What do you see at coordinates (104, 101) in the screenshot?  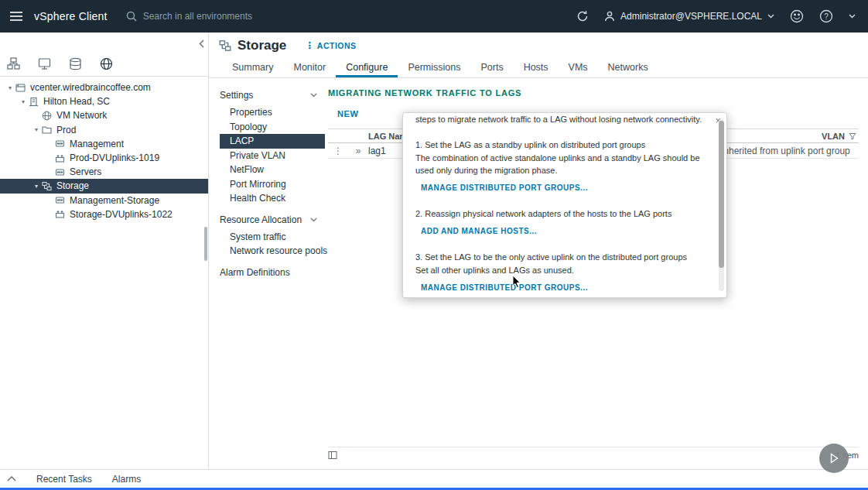 I see `tree-item-datacenter: ▾ Hilton Head, SC` at bounding box center [104, 101].